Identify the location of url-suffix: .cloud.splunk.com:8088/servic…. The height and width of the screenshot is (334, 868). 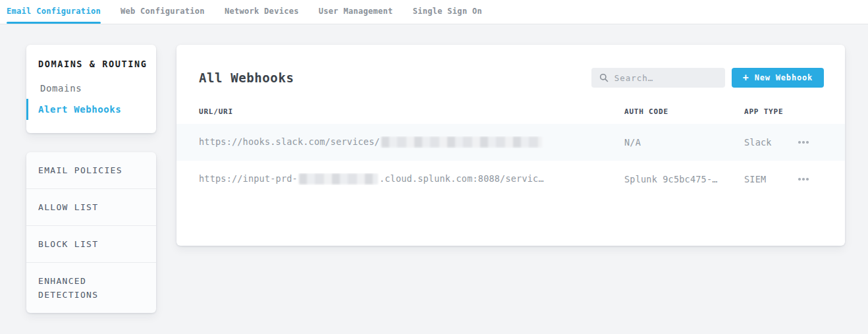
(462, 179).